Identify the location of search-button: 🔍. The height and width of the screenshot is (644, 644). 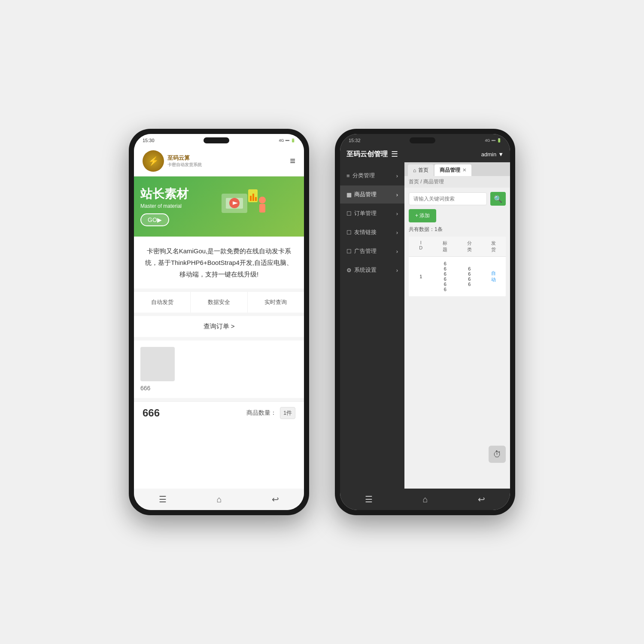
(498, 199).